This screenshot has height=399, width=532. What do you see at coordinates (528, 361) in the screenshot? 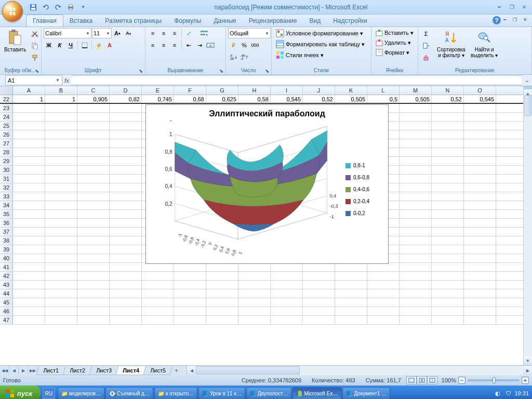
I see `scroll-down-button: ▼` at bounding box center [528, 361].